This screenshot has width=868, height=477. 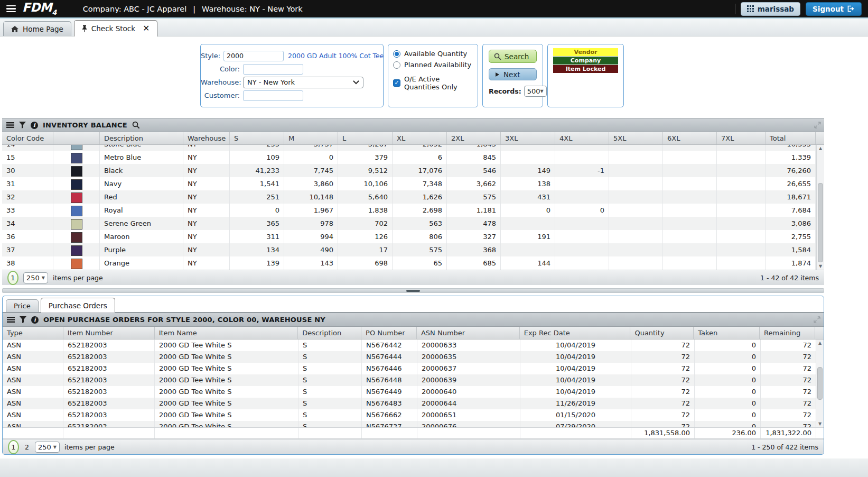 I want to click on available-quantity-radio, so click(x=397, y=54).